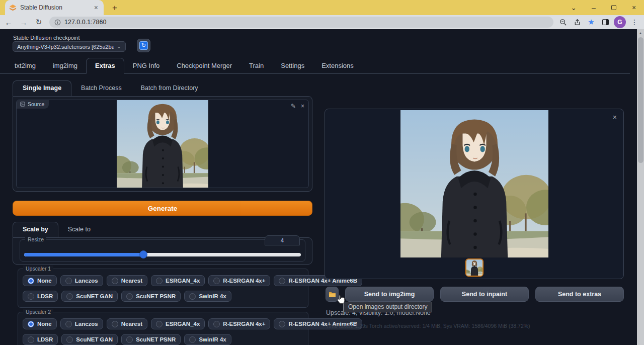  What do you see at coordinates (9, 22) in the screenshot?
I see `back-button: ←` at bounding box center [9, 22].